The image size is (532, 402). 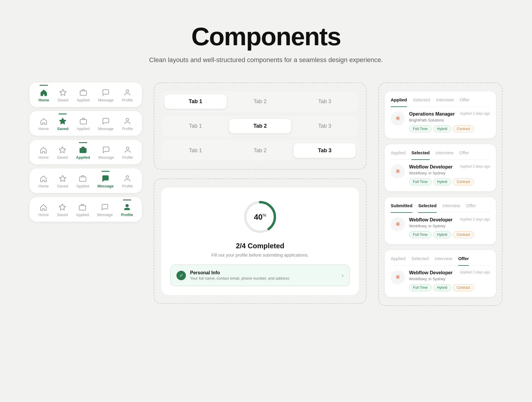 What do you see at coordinates (260, 241) in the screenshot?
I see `progress-card: 40% 2/4 Completed Fill out your profile …` at bounding box center [260, 241].